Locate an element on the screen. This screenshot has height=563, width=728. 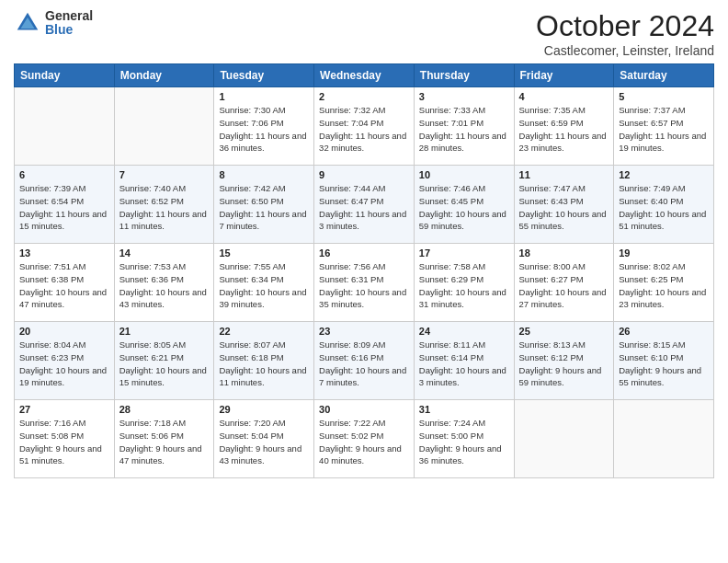
header: General Blue October 2024 Castlecomer, L… is located at coordinates (364, 33).